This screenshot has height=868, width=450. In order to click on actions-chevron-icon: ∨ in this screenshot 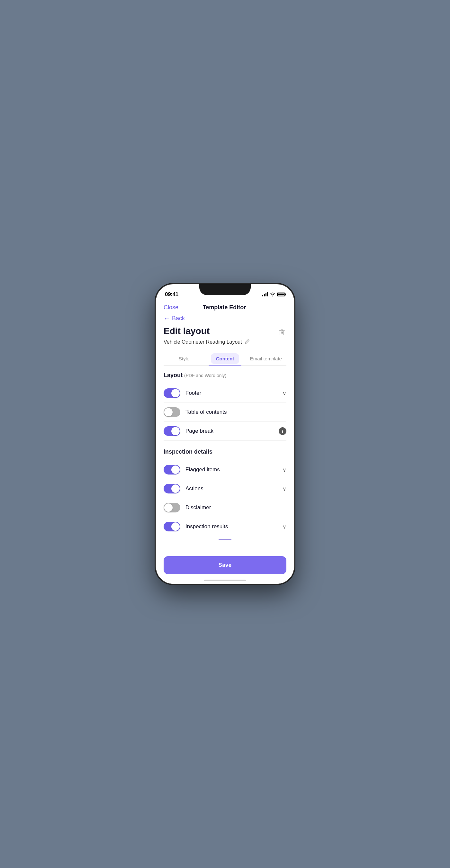, I will do `click(284, 489)`.